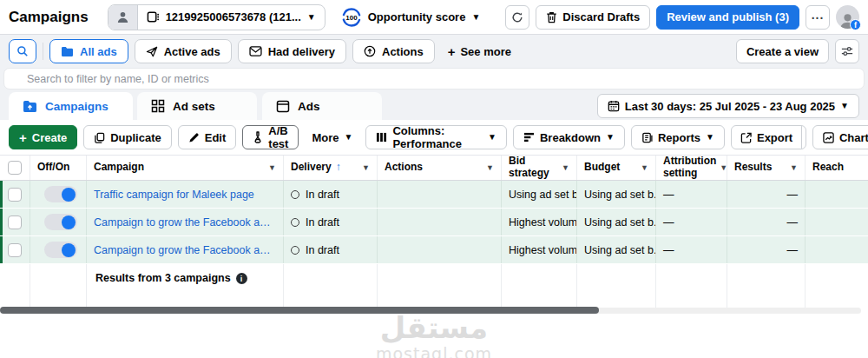 The image size is (868, 358). I want to click on date-range-selector: Last 30 days: 25 Jul 2025 - 23 Aug 2025 …, so click(728, 106).